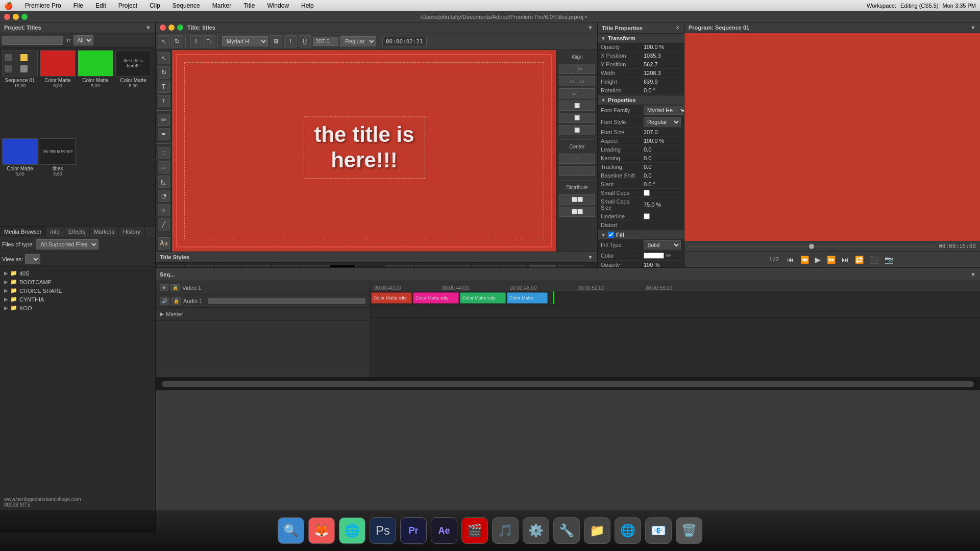 The height and width of the screenshot is (551, 980). I want to click on title-editor-min, so click(172, 28).